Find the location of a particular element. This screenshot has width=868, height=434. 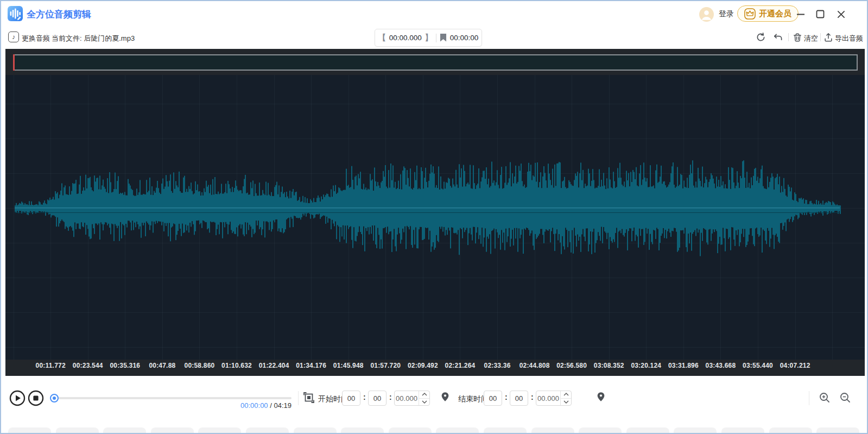

maximize-button is located at coordinates (820, 14).